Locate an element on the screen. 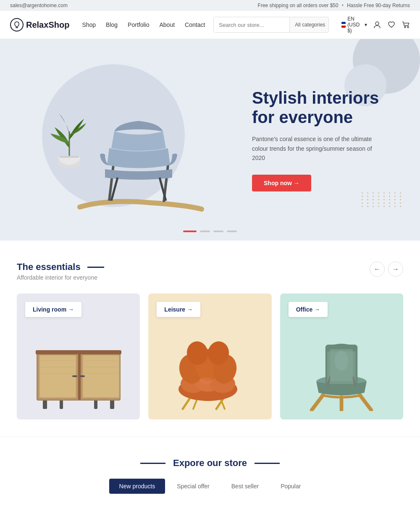  slide-indicators is located at coordinates (210, 231).